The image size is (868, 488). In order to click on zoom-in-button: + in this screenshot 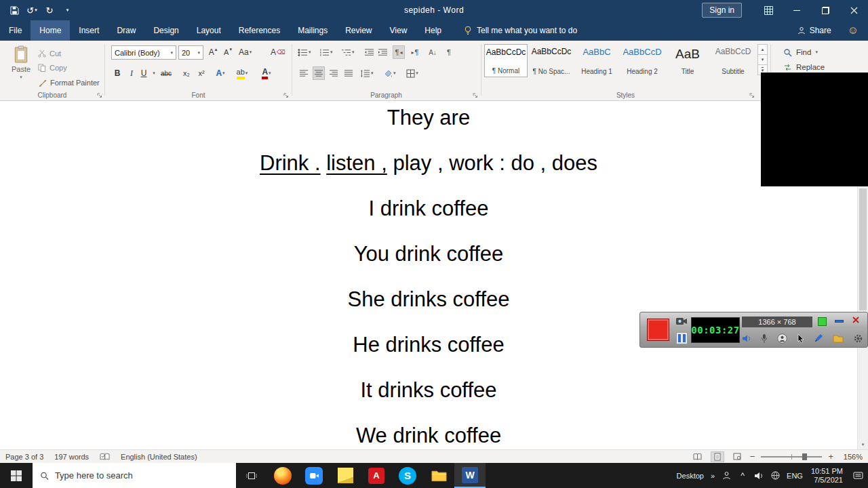, I will do `click(831, 457)`.